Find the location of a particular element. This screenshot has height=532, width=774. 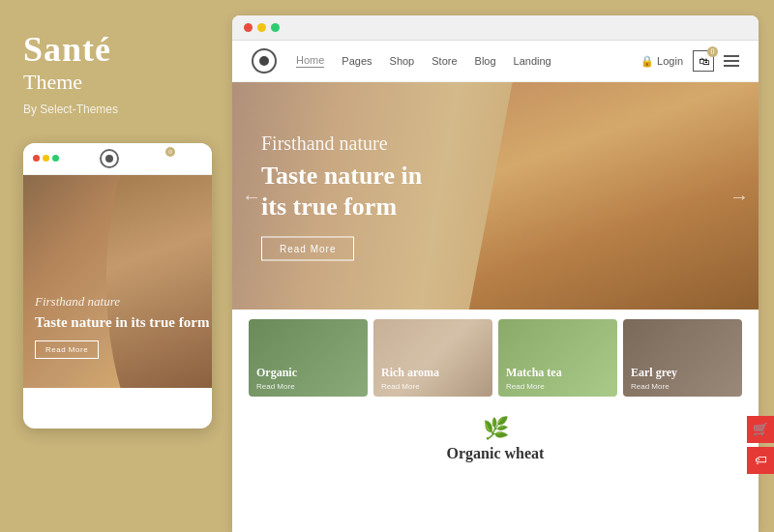

nav-landing: Landing is located at coordinates (532, 61).